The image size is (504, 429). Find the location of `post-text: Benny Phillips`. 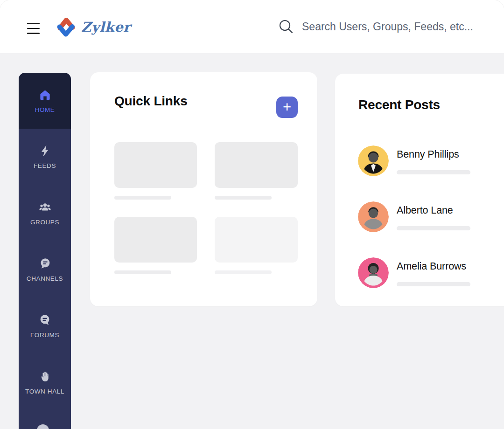

post-text: Benny Phillips is located at coordinates (434, 161).